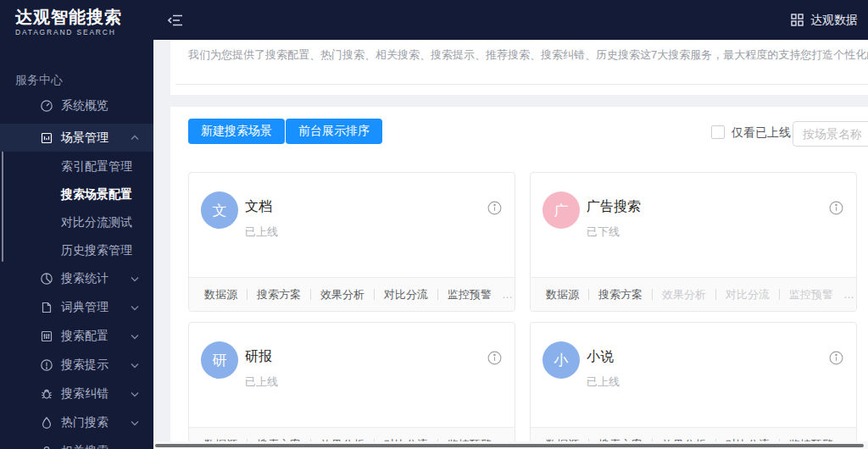 The width and height of the screenshot is (868, 449). What do you see at coordinates (135, 138) in the screenshot?
I see `chevron-up-icon` at bounding box center [135, 138].